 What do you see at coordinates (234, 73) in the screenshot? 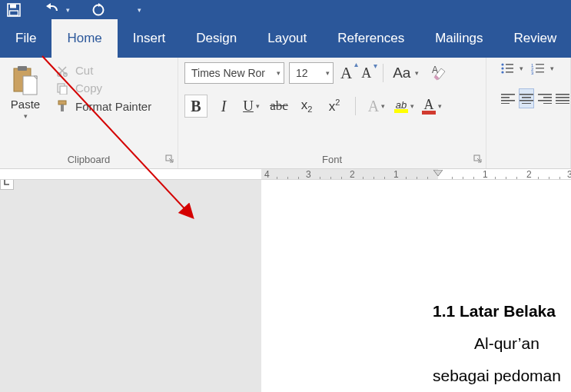
I see `font-name-combo: Times New Ror ▾` at bounding box center [234, 73].